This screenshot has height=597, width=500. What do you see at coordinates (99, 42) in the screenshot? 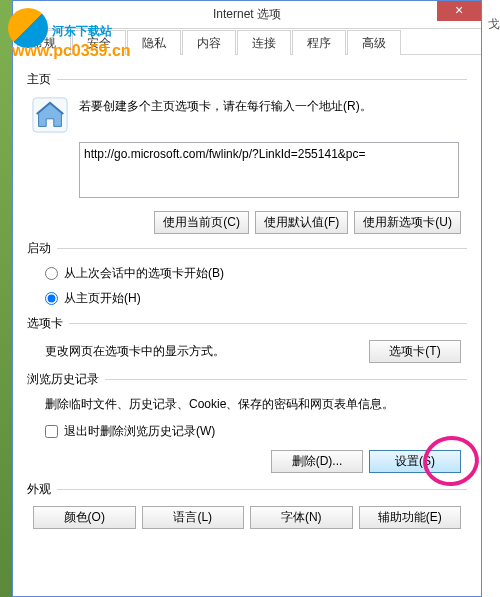
I see `tab-security: 安全` at bounding box center [99, 42].